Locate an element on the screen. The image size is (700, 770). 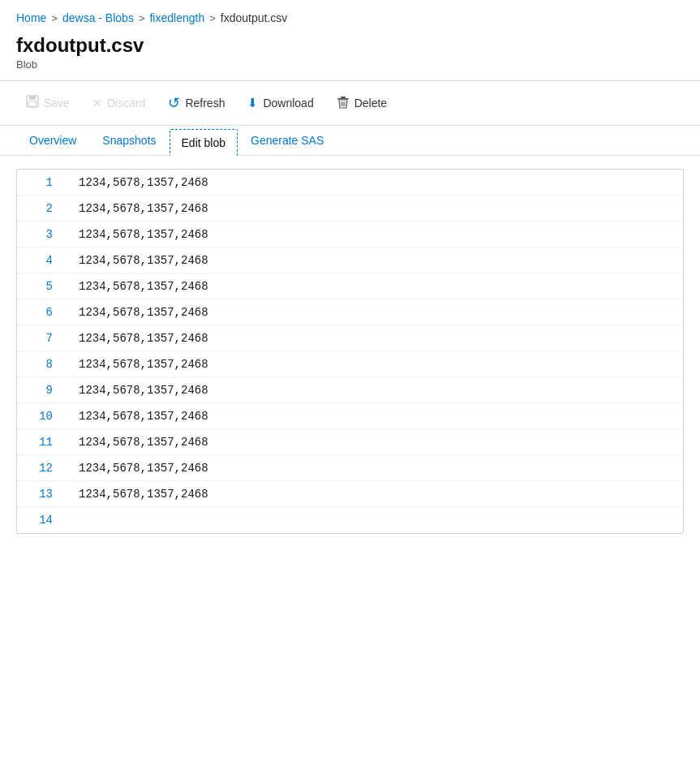
save-button: Save is located at coordinates (48, 103).